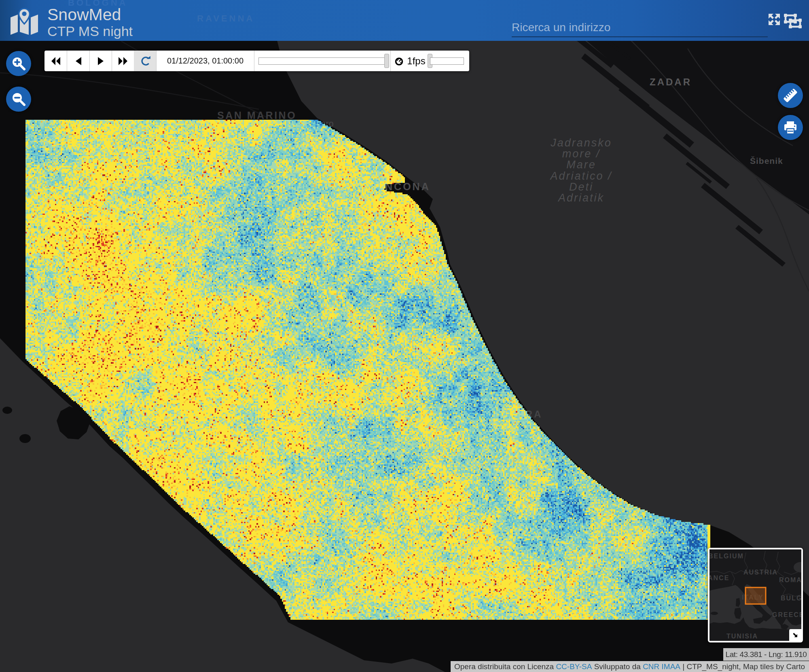 The image size is (809, 672). What do you see at coordinates (726, 556) in the screenshot?
I see `svg-text: BELGIUM` at bounding box center [726, 556].